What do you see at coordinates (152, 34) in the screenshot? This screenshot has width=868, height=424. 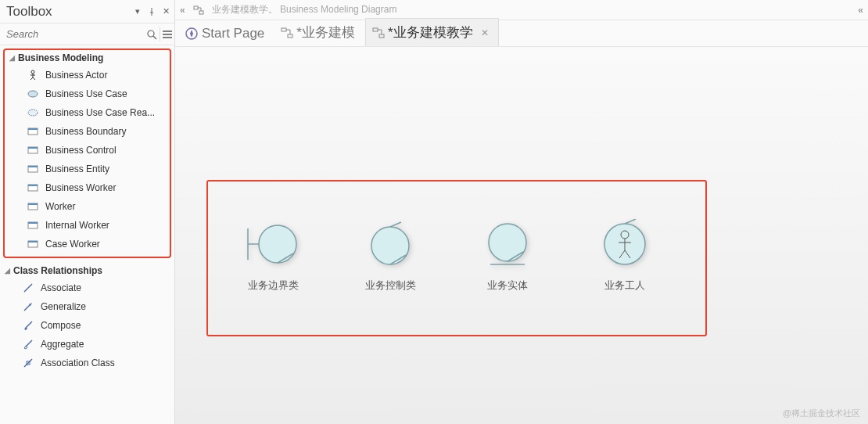 I see `search-icon` at bounding box center [152, 34].